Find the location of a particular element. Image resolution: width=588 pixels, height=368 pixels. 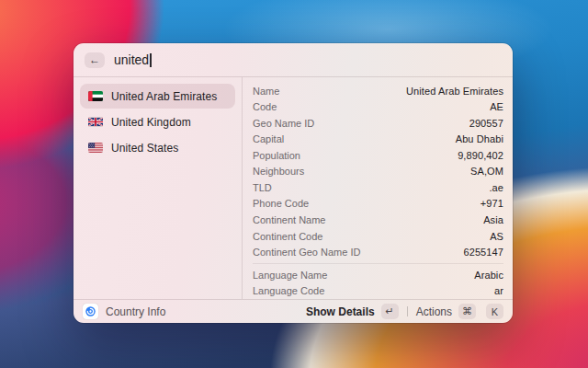

footer-divider is located at coordinates (408, 311).